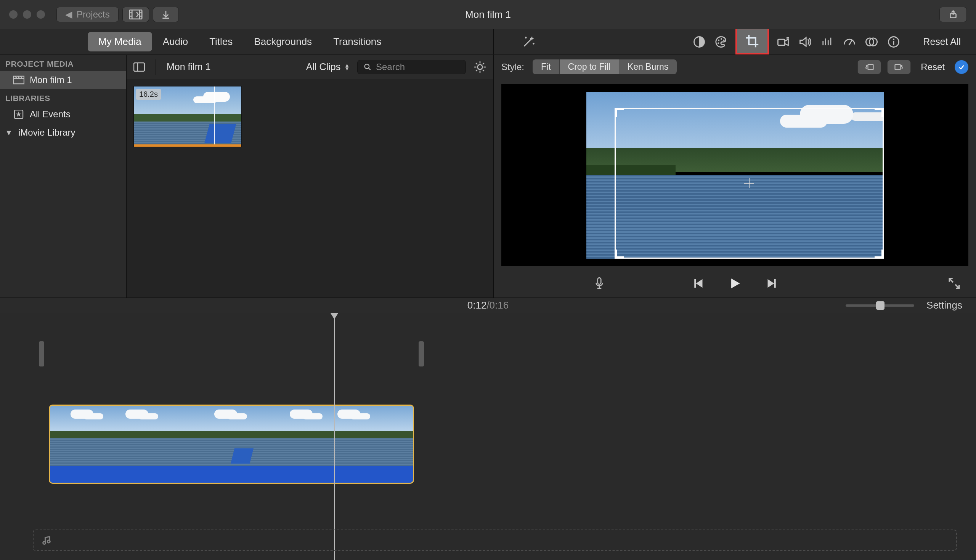 The width and height of the screenshot is (976, 560). What do you see at coordinates (699, 284) in the screenshot?
I see `prev-frame-button` at bounding box center [699, 284].